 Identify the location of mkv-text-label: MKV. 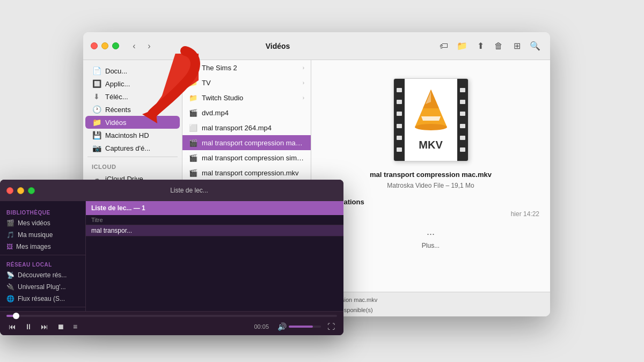
(430, 145).